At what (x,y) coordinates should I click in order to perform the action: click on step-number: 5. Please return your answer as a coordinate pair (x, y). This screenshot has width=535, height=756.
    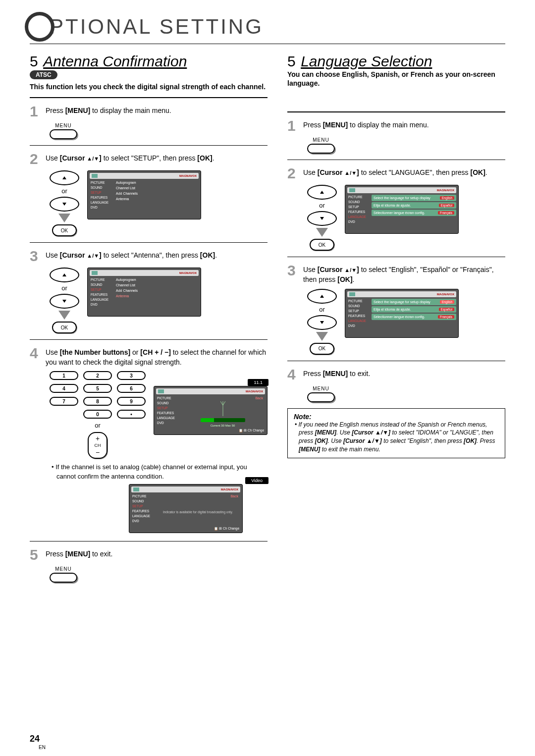
    Looking at the image, I should click on (36, 555).